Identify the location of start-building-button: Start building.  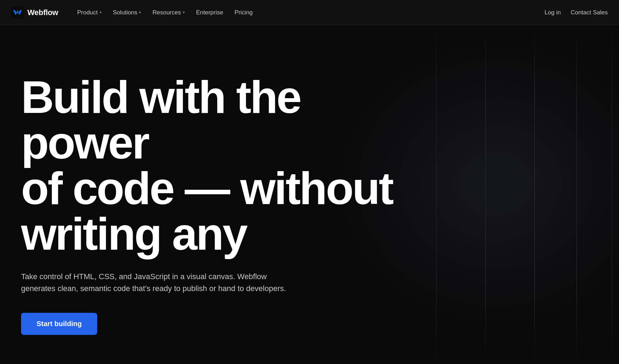
(59, 324).